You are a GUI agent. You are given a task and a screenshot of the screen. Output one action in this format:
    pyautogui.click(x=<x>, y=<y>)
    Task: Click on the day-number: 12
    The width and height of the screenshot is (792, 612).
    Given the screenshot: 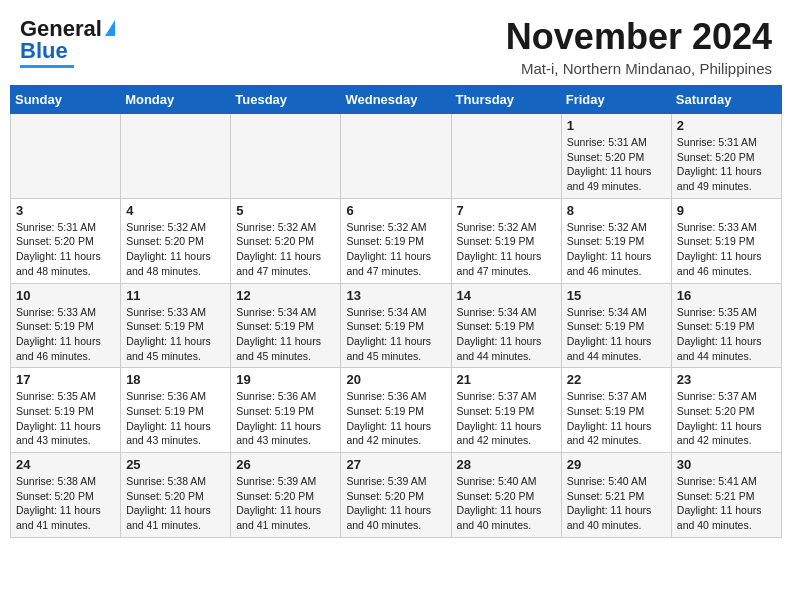 What is the action you would take?
    pyautogui.click(x=286, y=296)
    